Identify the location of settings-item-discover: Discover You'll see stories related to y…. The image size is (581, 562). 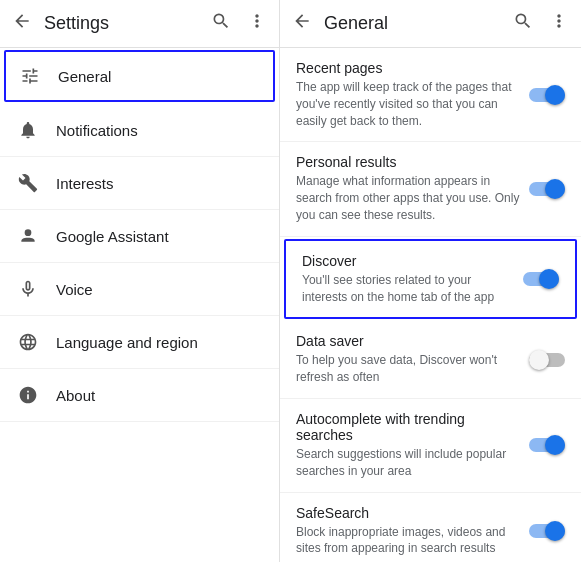
(430, 280).